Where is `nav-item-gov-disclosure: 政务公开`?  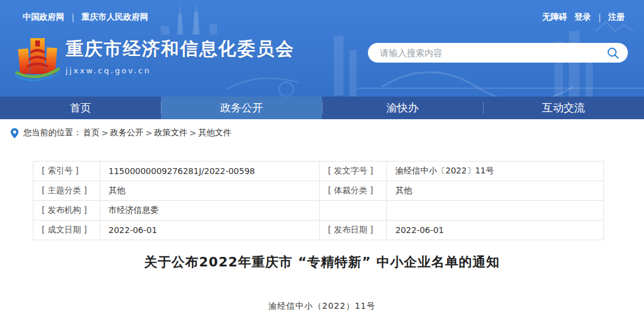 nav-item-gov-disclosure: 政务公开 is located at coordinates (242, 108).